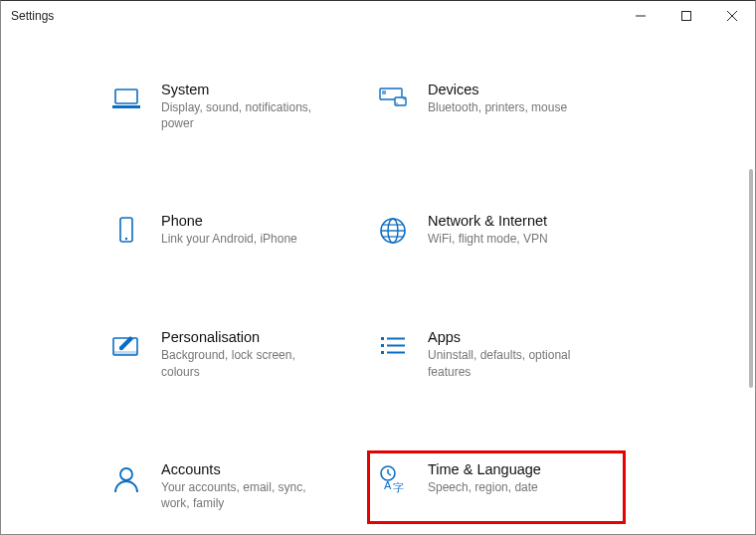 This screenshot has width=756, height=535. Describe the element at coordinates (32, 16) in the screenshot. I see `window-title: Settings` at that location.